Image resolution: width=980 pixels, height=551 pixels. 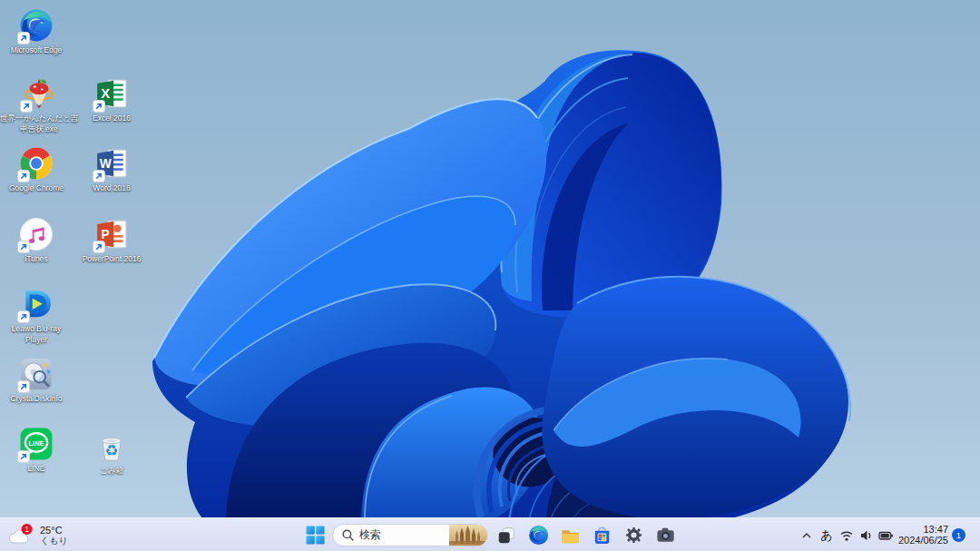 What do you see at coordinates (38, 450) in the screenshot?
I see `desktop-icon-line: LINE LINE` at bounding box center [38, 450].